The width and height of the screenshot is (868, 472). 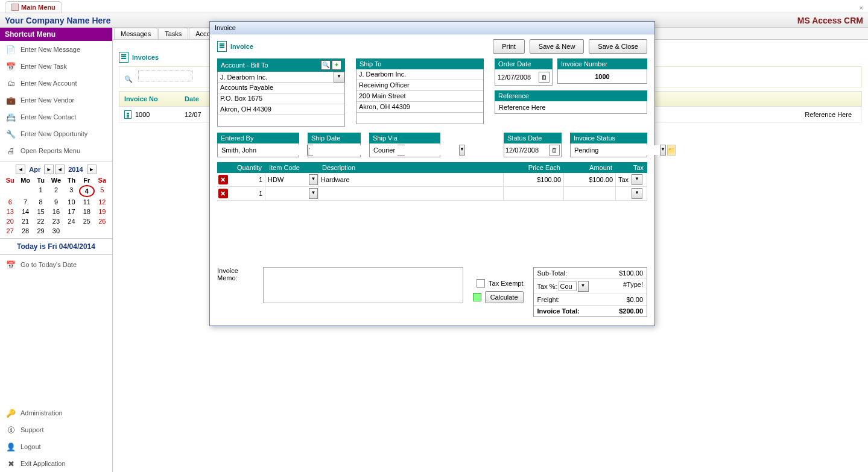 I want to click on cal-day: 24, so click(x=71, y=221).